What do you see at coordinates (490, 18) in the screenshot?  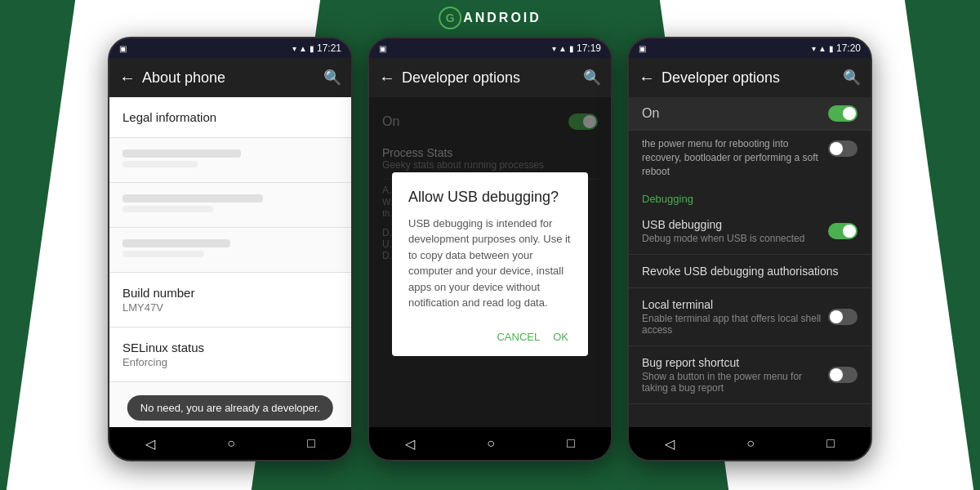 I see `logo: G ANDROID` at bounding box center [490, 18].